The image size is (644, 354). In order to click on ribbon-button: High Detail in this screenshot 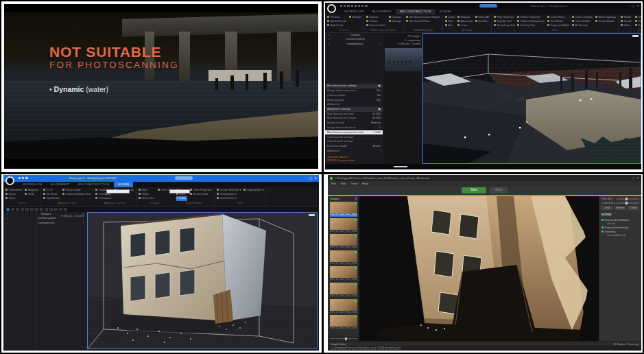, I will do `click(337, 25)`.